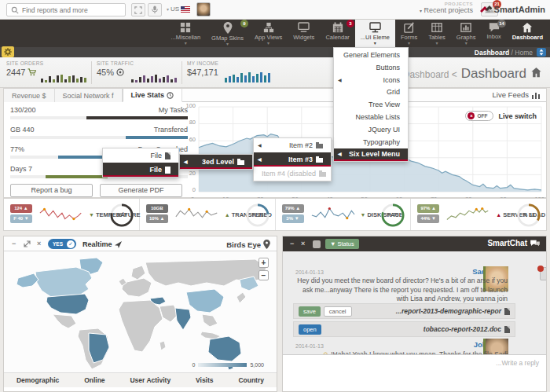  I want to click on save-button: save, so click(310, 311).